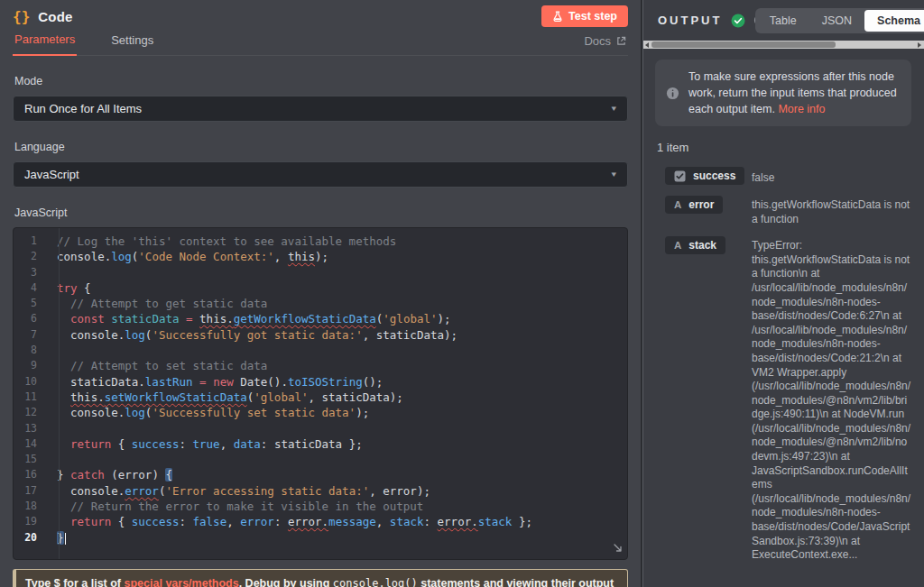 This screenshot has height=587, width=924. Describe the element at coordinates (789, 399) in the screenshot. I see `schema-row: AstackTypeError: this.getWorkflowStaticD…` at that location.